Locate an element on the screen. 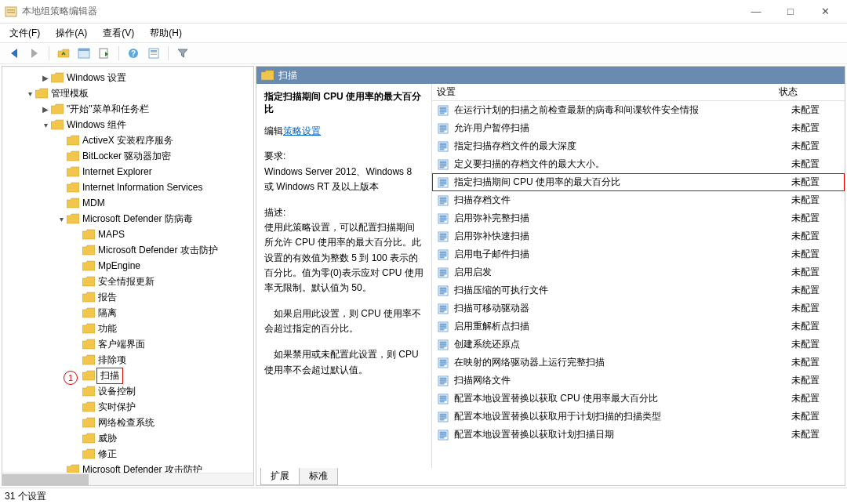 Image resolution: width=847 pixels, height=504 pixels. description-body-2: 如果启用此设置，则 CPU 使用率不会超过指定的百分比。 is located at coordinates (344, 321).